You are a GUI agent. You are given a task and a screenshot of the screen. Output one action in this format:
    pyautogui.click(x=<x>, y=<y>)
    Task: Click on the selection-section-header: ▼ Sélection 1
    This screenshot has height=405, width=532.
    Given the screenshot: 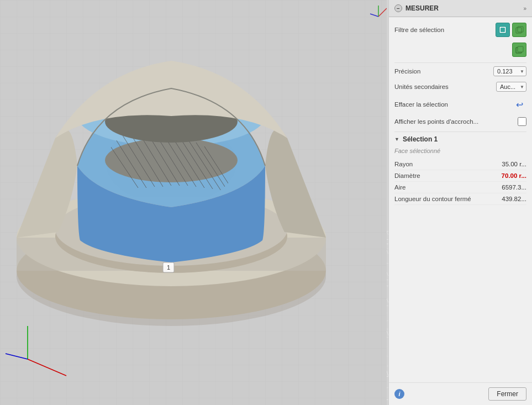 What is the action you would take?
    pyautogui.click(x=461, y=139)
    